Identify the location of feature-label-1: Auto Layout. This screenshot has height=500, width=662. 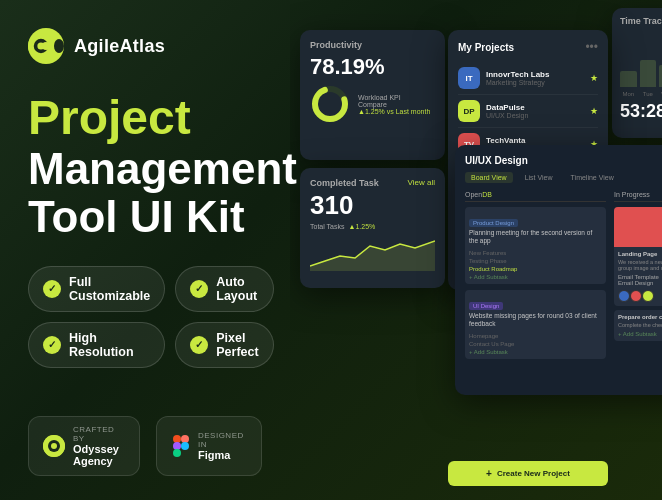
(237, 289).